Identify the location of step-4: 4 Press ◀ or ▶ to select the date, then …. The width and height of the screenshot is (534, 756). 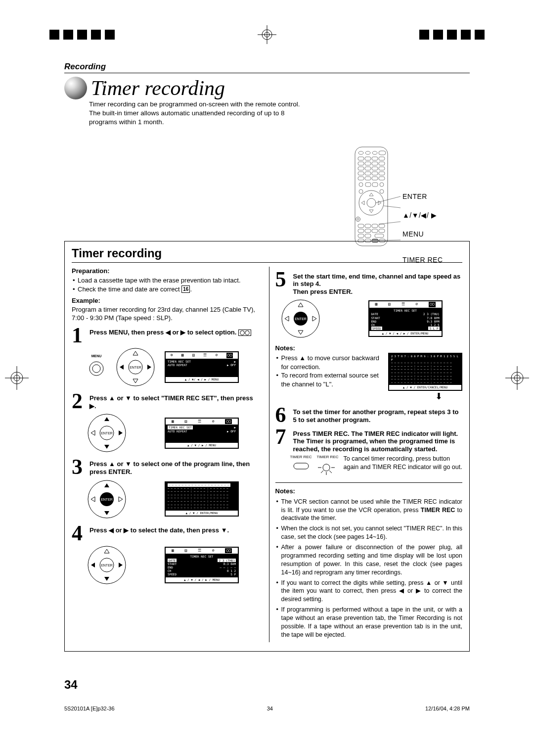
(165, 533).